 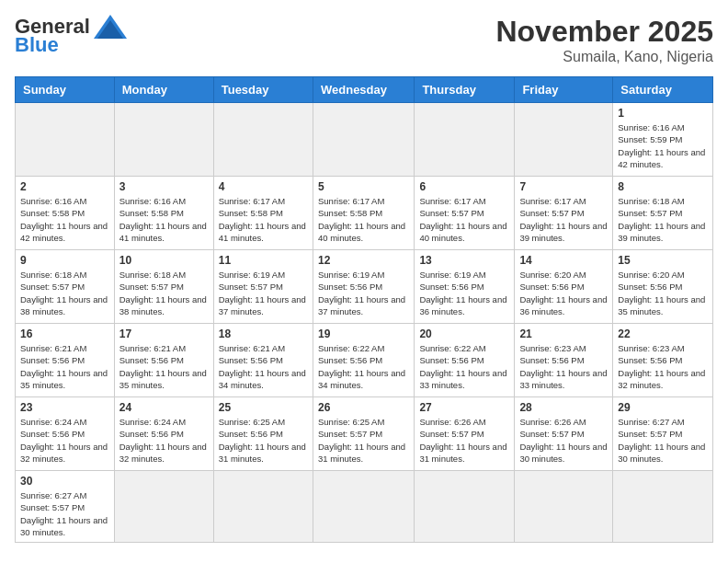 I want to click on calendar-cell: 27Sunrise: 6:26 AM Sunset: 5:57 PM Dayli…, so click(x=465, y=434).